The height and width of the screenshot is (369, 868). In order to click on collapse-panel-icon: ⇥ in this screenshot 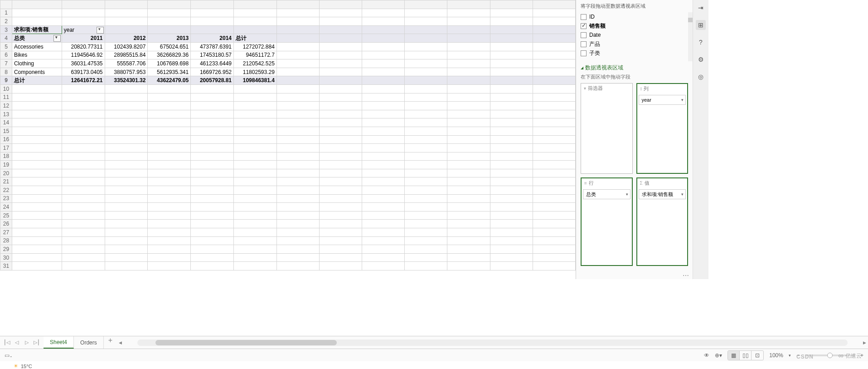, I will do `click(701, 8)`.